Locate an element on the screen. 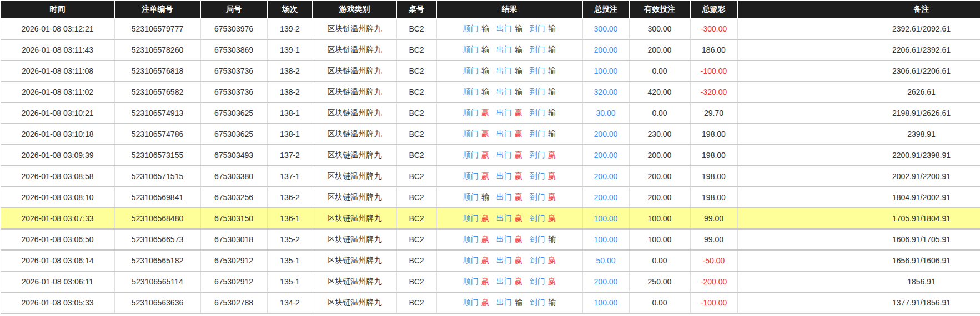 This screenshot has width=980, height=316. table-row: 2026-01-08 03:06:14523106565182675302912… is located at coordinates (490, 261).